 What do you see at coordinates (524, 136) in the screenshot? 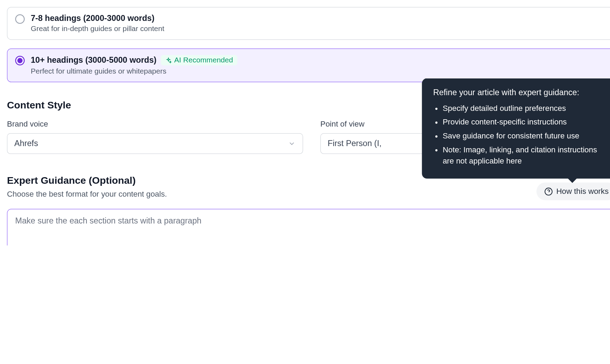
I see `tooltip-item: Save guidance for consistent future use` at bounding box center [524, 136].